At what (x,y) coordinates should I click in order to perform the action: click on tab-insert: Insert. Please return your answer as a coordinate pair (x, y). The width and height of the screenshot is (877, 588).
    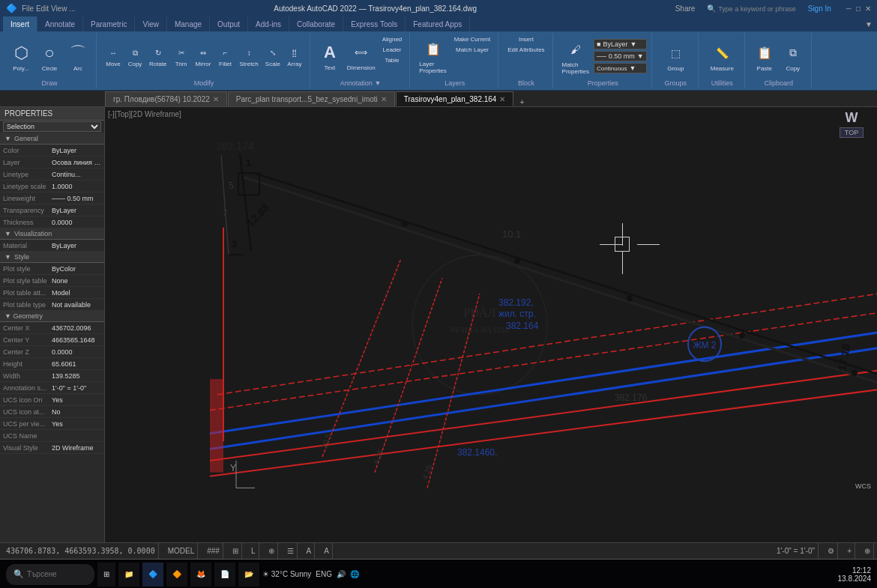
    Looking at the image, I should click on (20, 24).